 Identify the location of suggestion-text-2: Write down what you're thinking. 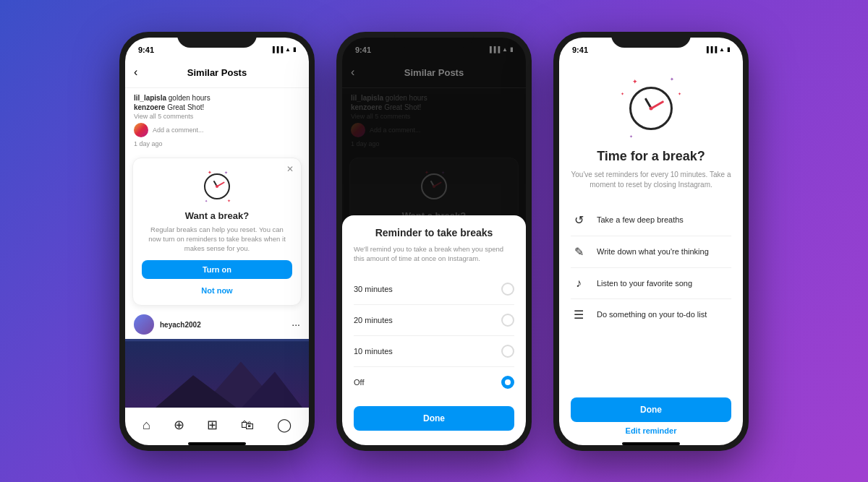
(652, 251).